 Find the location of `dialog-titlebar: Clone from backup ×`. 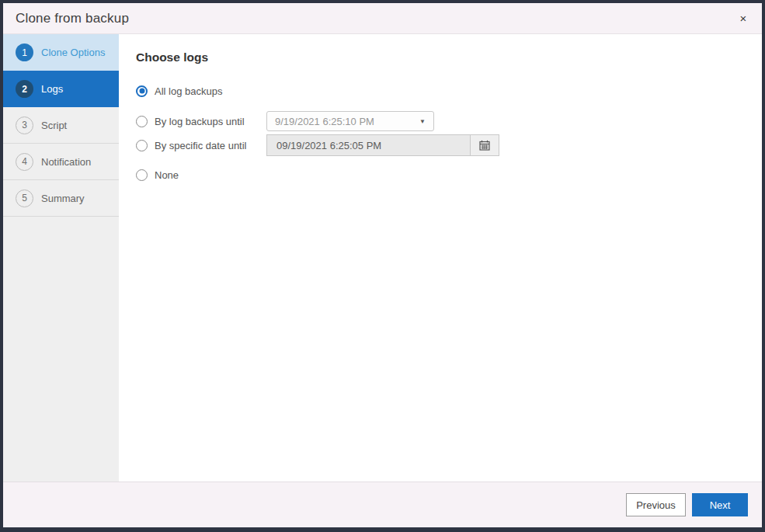

dialog-titlebar: Clone from backup × is located at coordinates (382, 19).